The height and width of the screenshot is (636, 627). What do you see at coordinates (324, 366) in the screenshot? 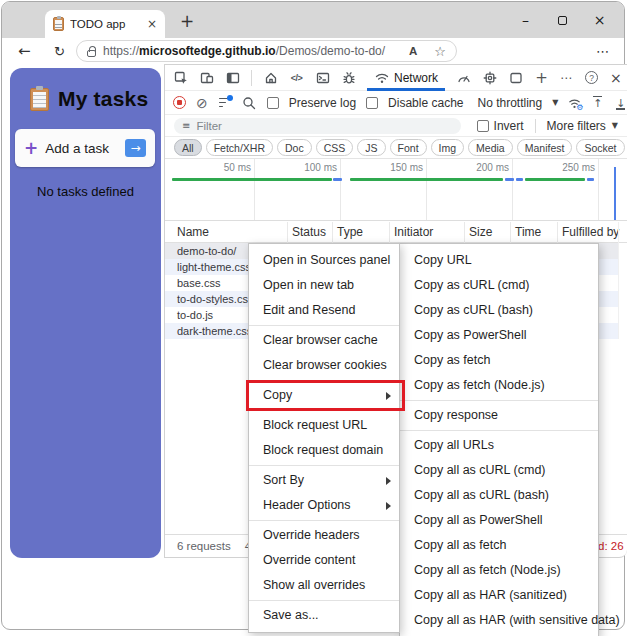
I see `menu-item-clear-browser-cookies: Clear browser cookies` at bounding box center [324, 366].